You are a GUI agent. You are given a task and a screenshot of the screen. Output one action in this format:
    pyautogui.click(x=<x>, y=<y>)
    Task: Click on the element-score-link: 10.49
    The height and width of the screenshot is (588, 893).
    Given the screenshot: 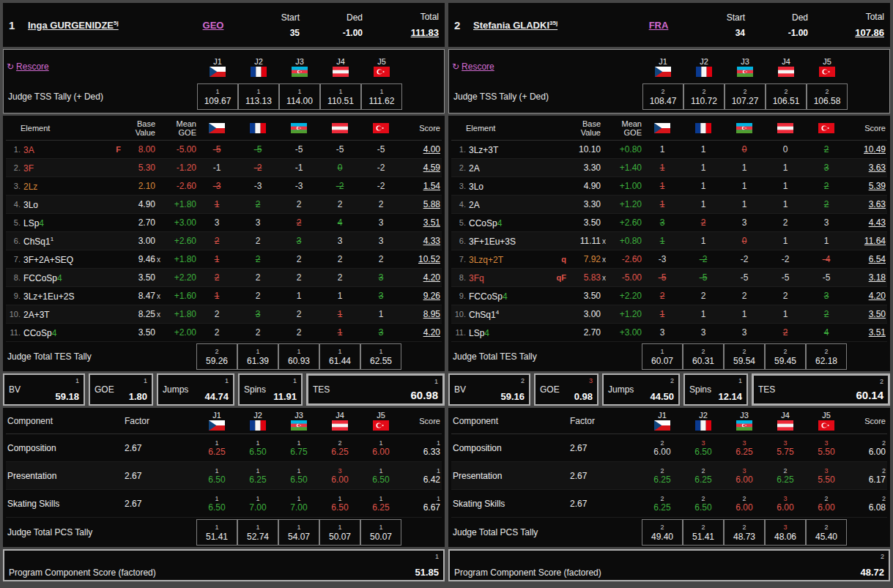 What is the action you would take?
    pyautogui.click(x=875, y=149)
    